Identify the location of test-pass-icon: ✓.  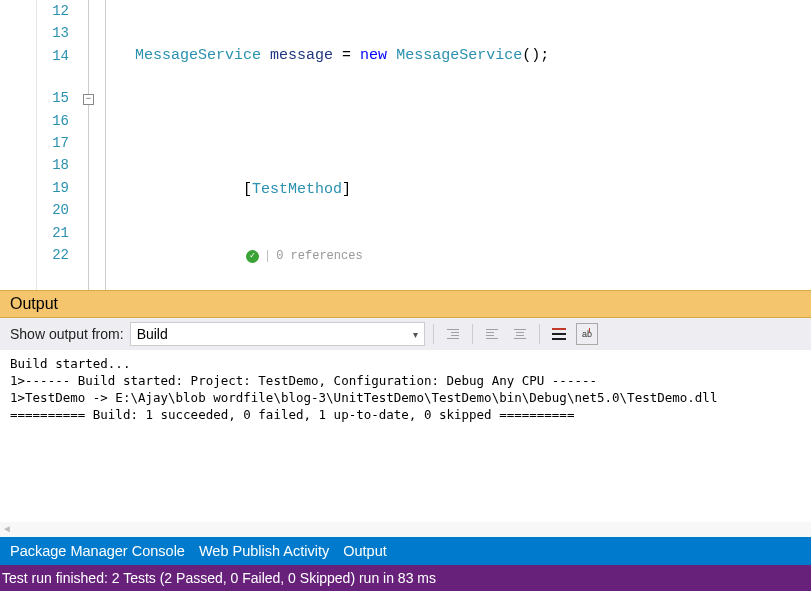
(252, 256).